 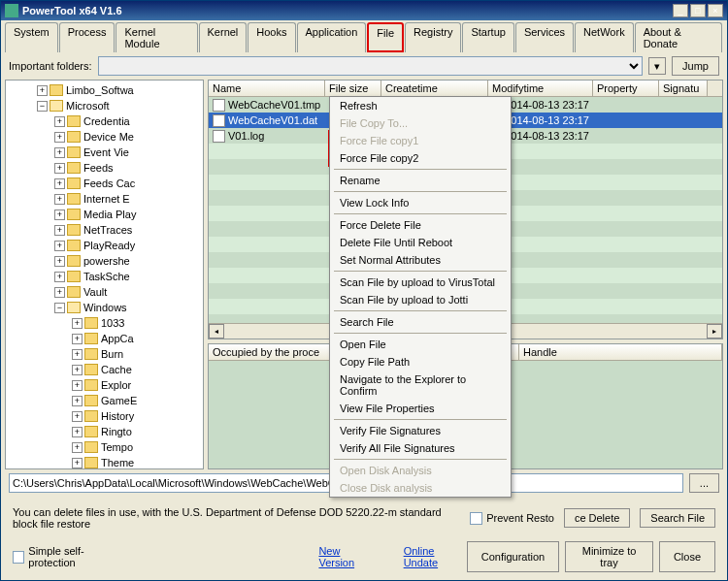 What do you see at coordinates (435, 557) in the screenshot?
I see `online-update-link: Online Undate` at bounding box center [435, 557].